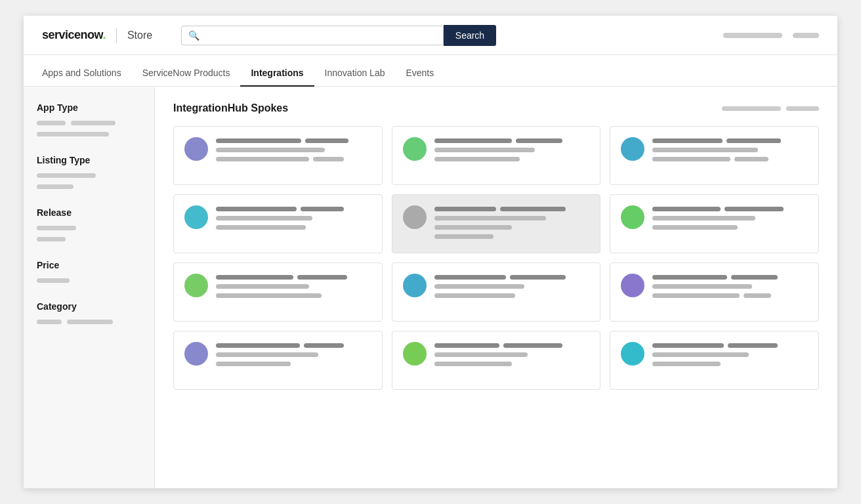 The width and height of the screenshot is (861, 504). I want to click on sidebar-section-category: Category, so click(89, 312).